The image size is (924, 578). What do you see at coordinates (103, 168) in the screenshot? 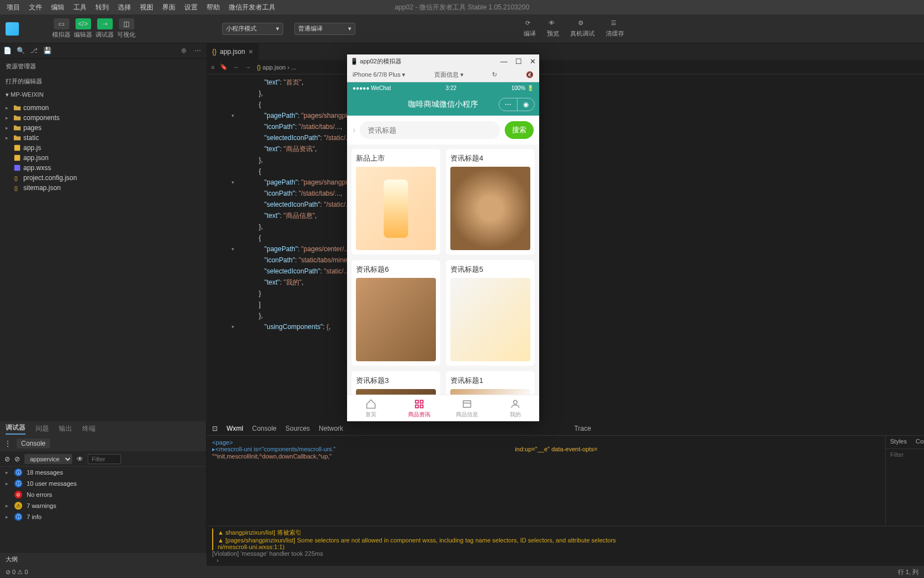
I see `file-app-wxss: app.wxss` at bounding box center [103, 168].